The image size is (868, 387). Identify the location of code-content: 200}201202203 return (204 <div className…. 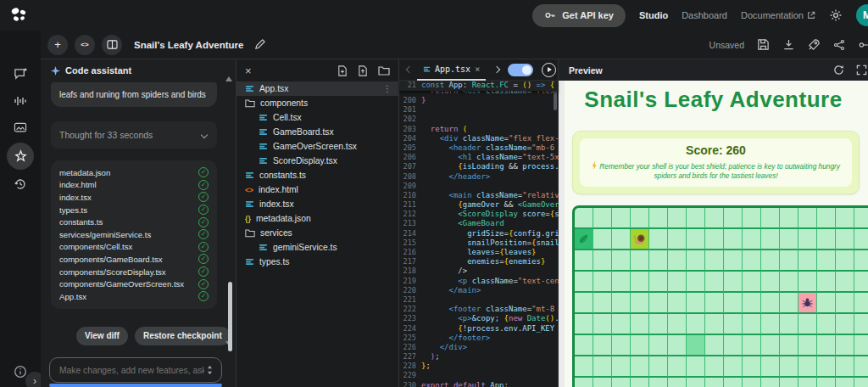
(478, 241).